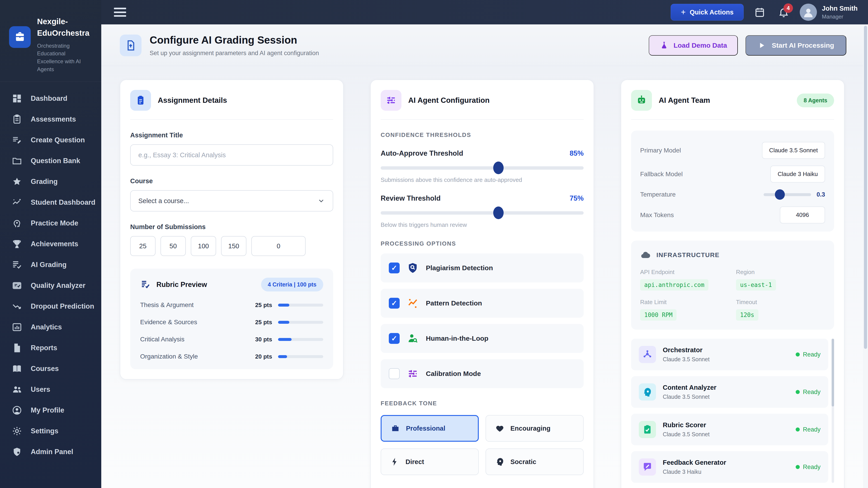 The height and width of the screenshot is (488, 868). Describe the element at coordinates (829, 12) in the screenshot. I see `user-menu: John Smith Manager` at that location.